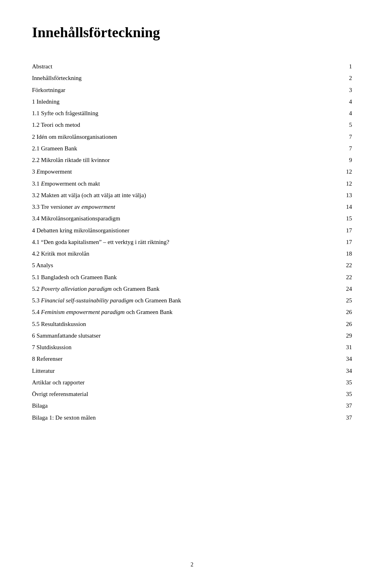 The image size is (384, 588). Describe the element at coordinates (168, 312) in the screenshot. I see `toc-label-feminism: 5.4 Feminism empowerment paradigm och Gr…` at that location.